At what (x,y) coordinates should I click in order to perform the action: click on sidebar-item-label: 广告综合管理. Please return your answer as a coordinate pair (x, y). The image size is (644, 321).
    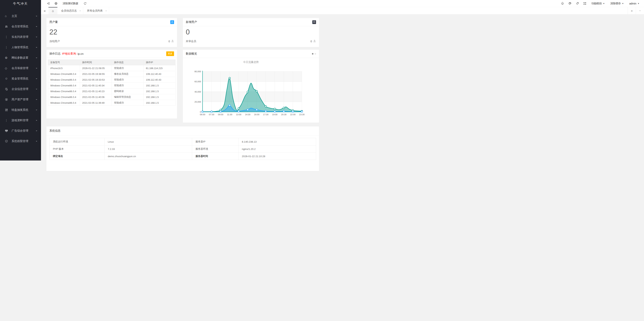
    Looking at the image, I should click on (24, 131).